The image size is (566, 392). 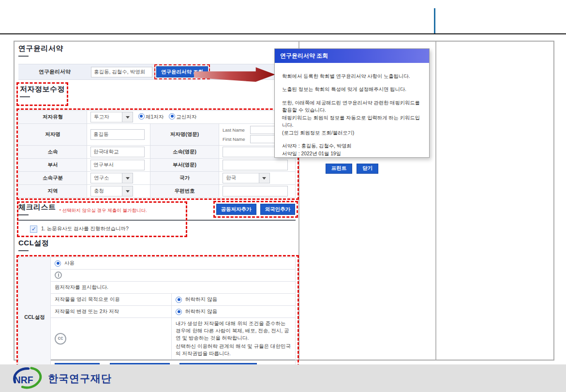 I want to click on checklist-section: 체크리스트* 선택하지 않으실 경우 제출이 불가합니다. 공동저자추가 외국인…, so click(x=158, y=218).